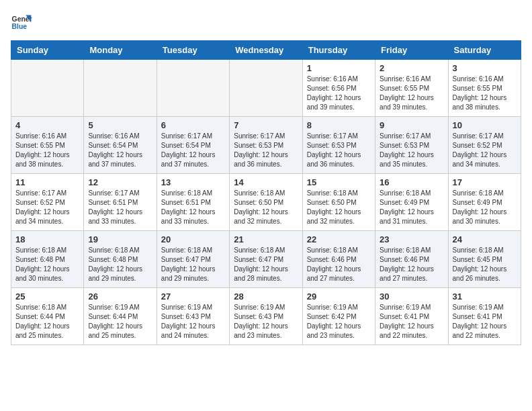  Describe the element at coordinates (193, 297) in the screenshot. I see `day-number: 27` at that location.